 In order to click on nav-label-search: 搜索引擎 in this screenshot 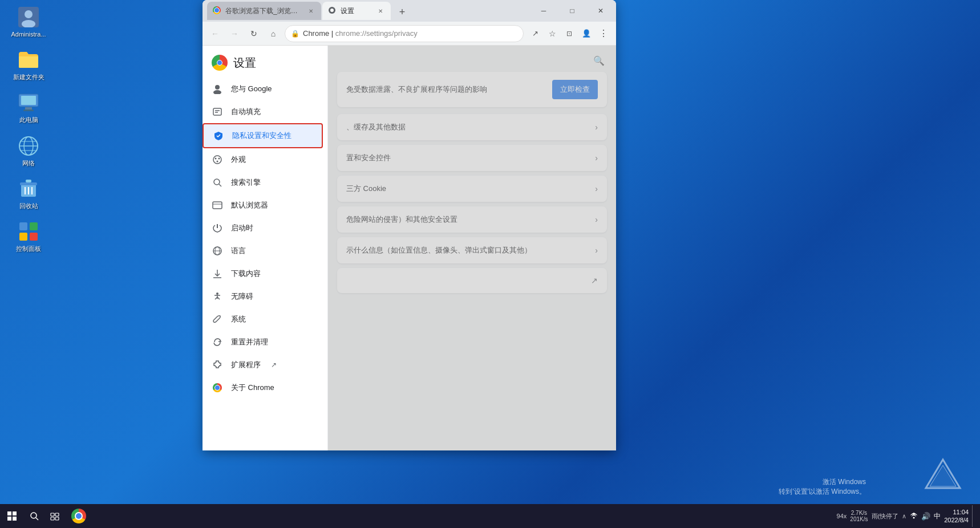, I will do `click(246, 182)`.